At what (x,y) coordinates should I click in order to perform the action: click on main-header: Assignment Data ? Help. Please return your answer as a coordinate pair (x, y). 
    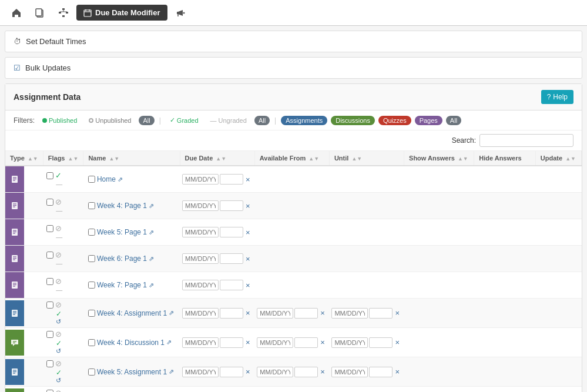
    Looking at the image, I should click on (294, 98).